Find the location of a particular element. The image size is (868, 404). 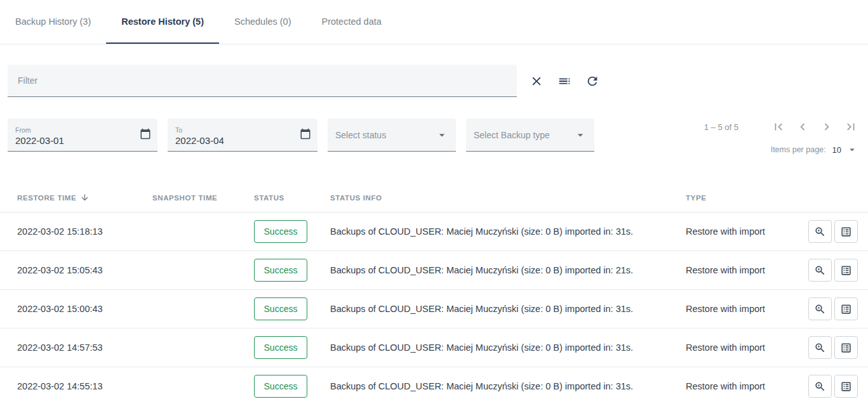

tab-schedules: Schedules (0) is located at coordinates (263, 22).